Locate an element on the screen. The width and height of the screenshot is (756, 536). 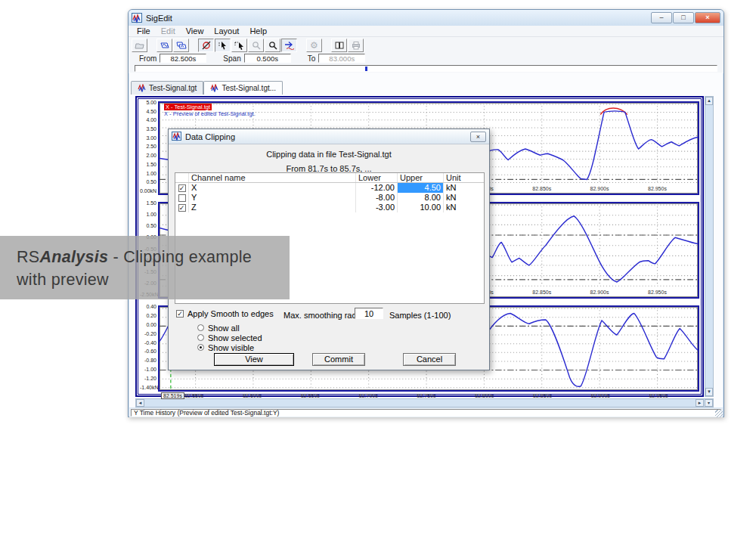
menu-file: File is located at coordinates (144, 31).